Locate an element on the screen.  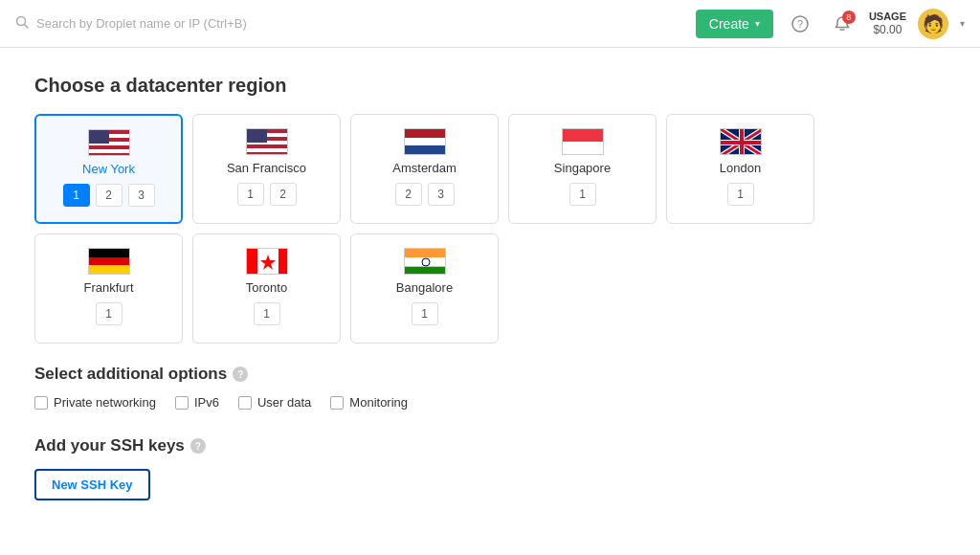
header-right: Create ▾ ? 8 USAGE $0.00 🧑 ▾ is located at coordinates (831, 24).